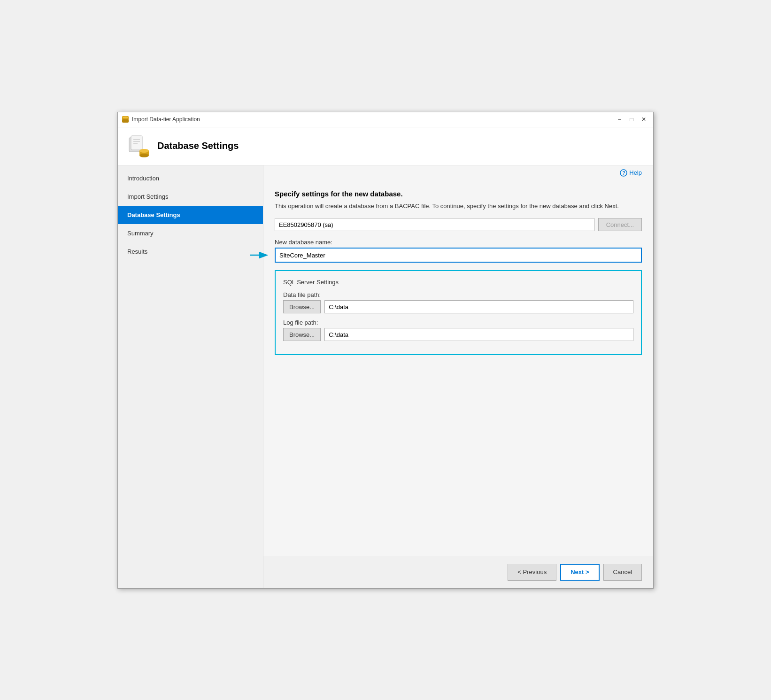  I want to click on sql-settings-title: SQL Server Settings, so click(458, 282).